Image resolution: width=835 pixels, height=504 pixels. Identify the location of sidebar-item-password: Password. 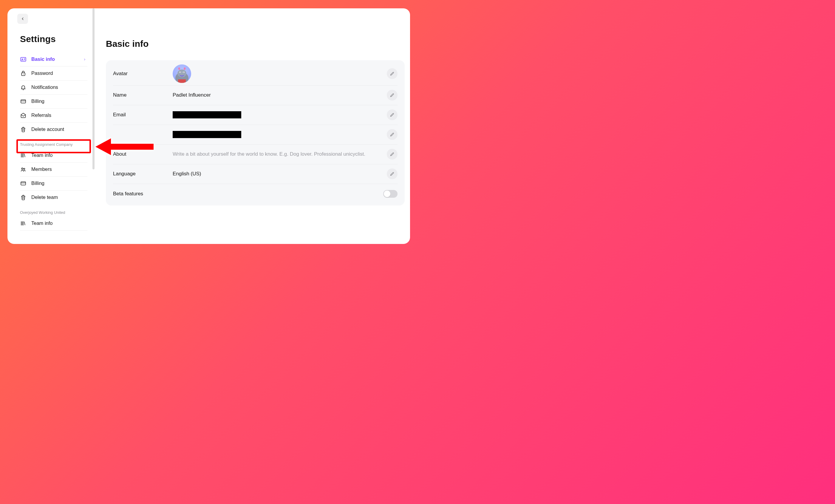
(54, 74).